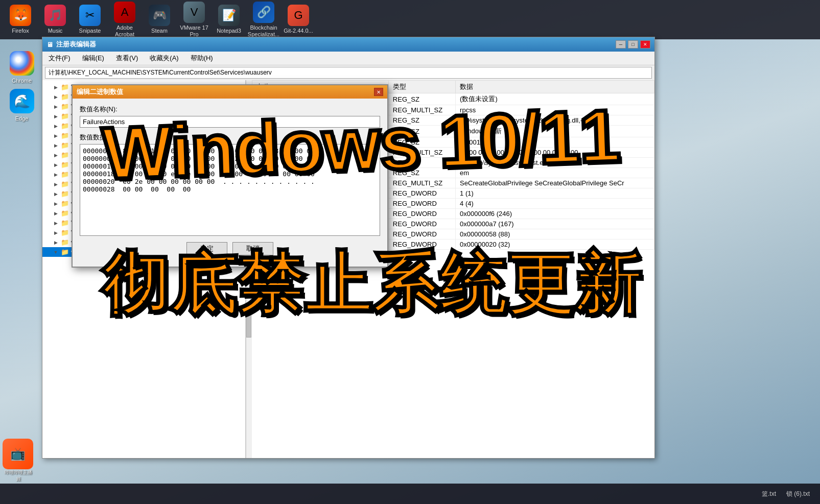 The width and height of the screenshot is (820, 504). I want to click on window-controls: ─ □ ✕, so click(633, 44).